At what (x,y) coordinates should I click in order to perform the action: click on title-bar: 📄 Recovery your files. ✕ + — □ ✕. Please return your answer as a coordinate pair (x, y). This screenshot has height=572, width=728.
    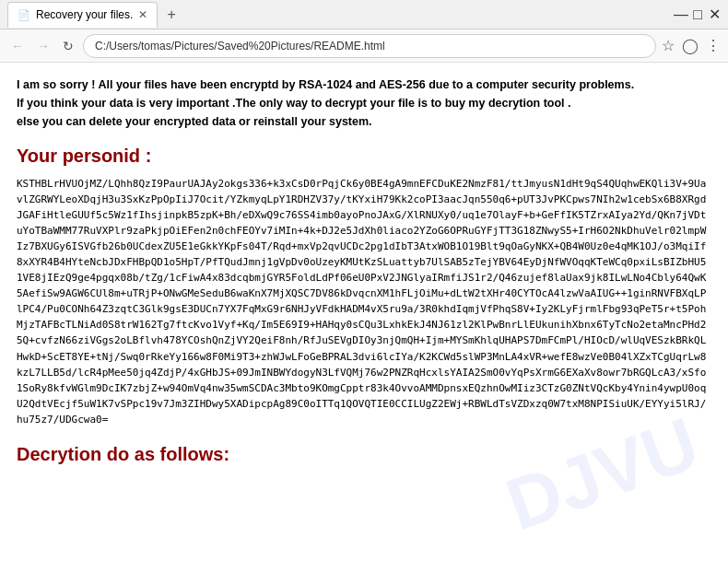
    Looking at the image, I should click on (364, 15).